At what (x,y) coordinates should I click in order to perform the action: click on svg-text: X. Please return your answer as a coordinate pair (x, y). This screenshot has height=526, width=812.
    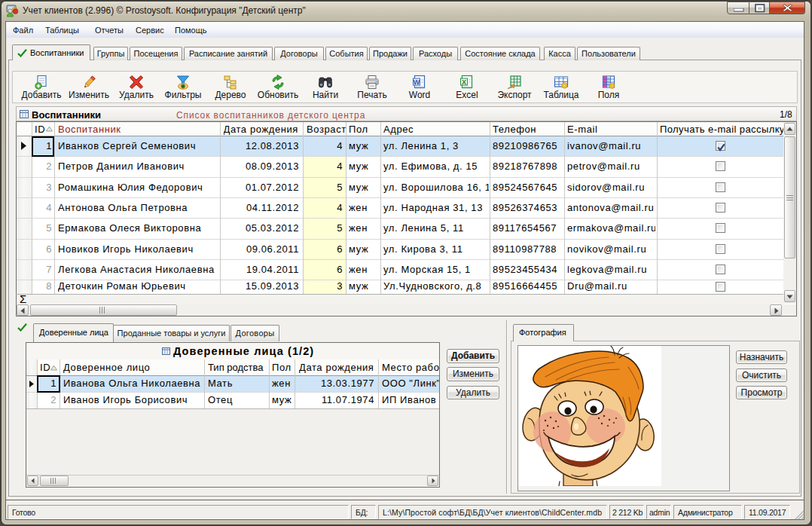
    Looking at the image, I should click on (464, 82).